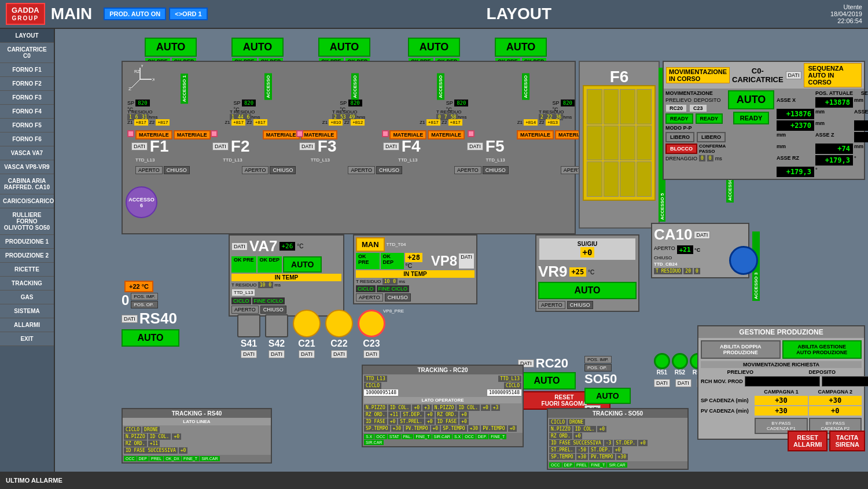  Describe the element at coordinates (149, 170) in the screenshot. I see `f1-aperto: APERTO` at that location.